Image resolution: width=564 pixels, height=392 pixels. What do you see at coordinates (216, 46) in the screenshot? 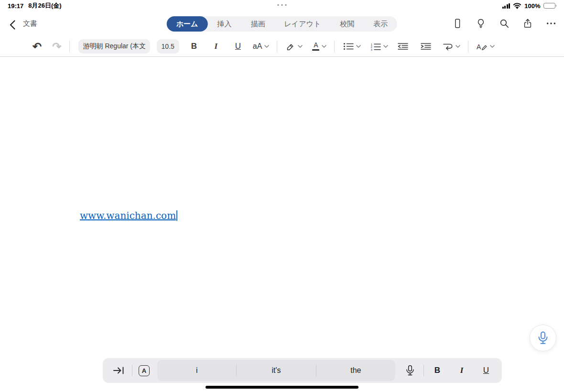
I see `italic-button: I` at bounding box center [216, 46].